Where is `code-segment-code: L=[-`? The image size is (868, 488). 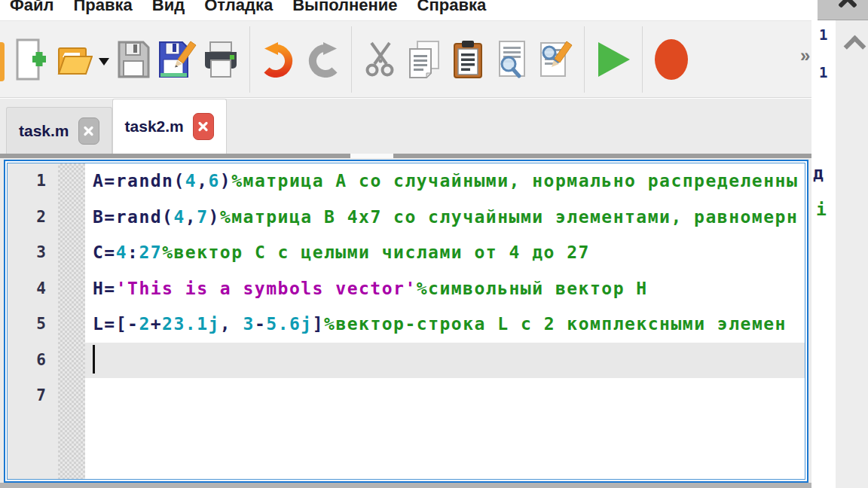
code-segment-code: L=[- is located at coordinates (116, 324).